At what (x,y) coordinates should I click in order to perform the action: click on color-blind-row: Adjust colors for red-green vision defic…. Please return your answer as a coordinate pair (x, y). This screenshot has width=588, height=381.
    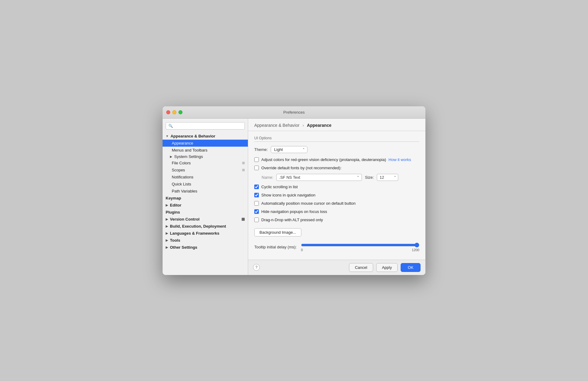
    Looking at the image, I should click on (337, 159).